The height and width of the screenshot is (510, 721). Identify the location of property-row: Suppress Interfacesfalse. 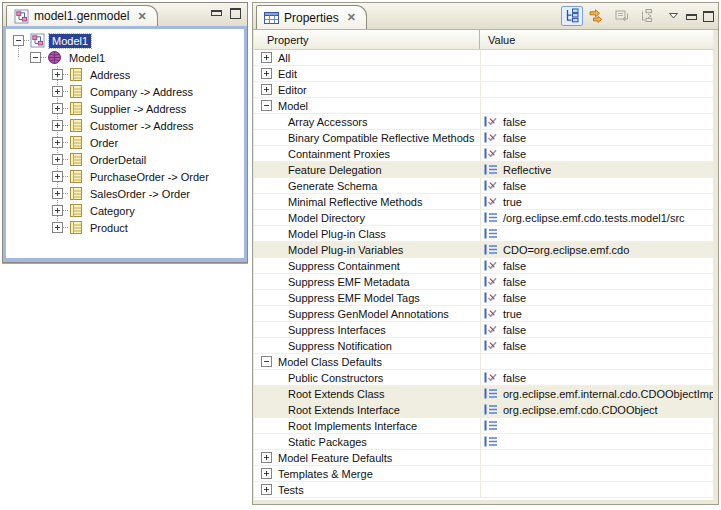
(484, 330).